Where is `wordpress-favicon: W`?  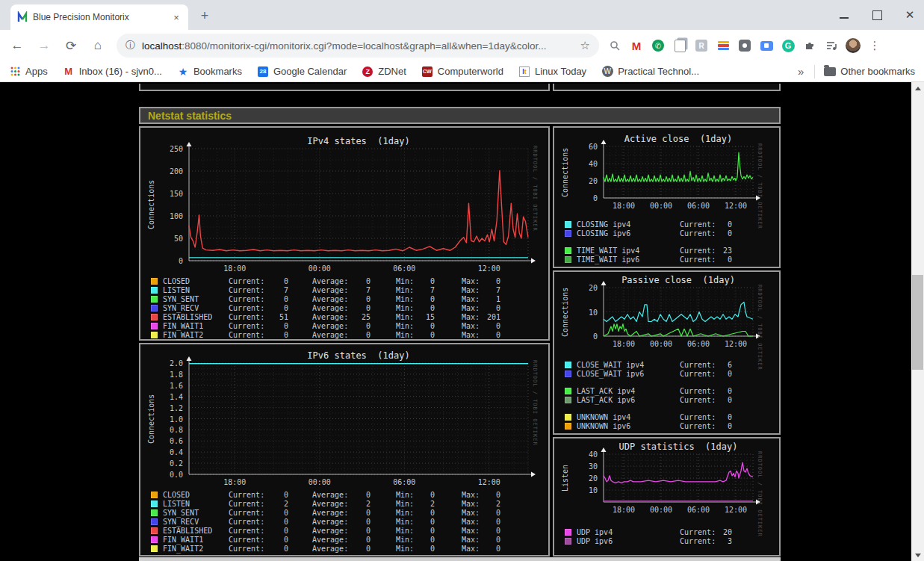 wordpress-favicon: W is located at coordinates (607, 72).